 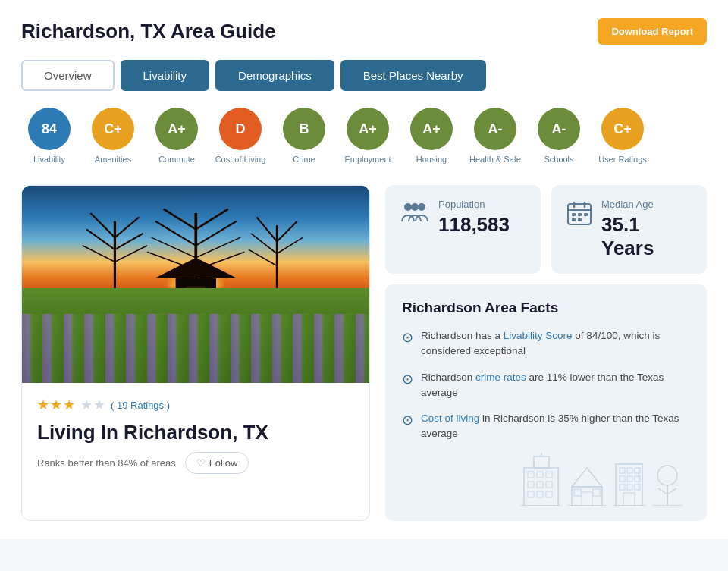 I want to click on score-circle-schools: A-, so click(x=559, y=129).